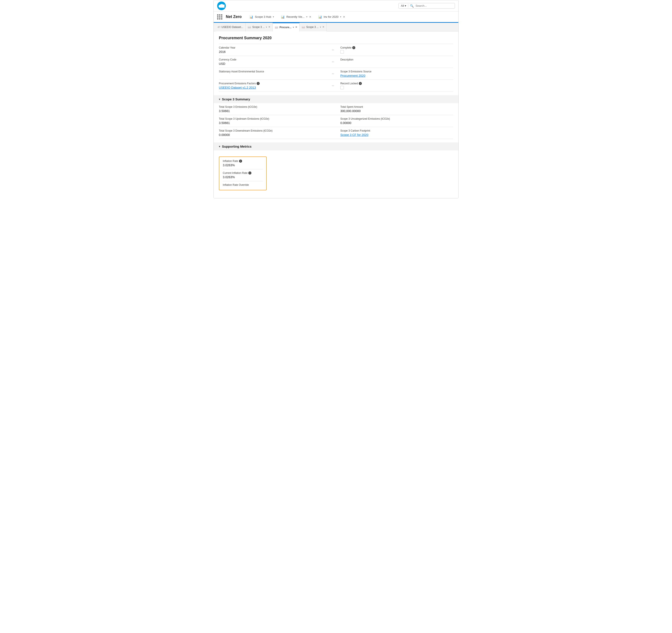 Image resolution: width=672 pixels, height=633 pixels. Describe the element at coordinates (336, 68) in the screenshot. I see `form-fields: Calendar Year 2016 ✏ Complete i Currency…` at that location.